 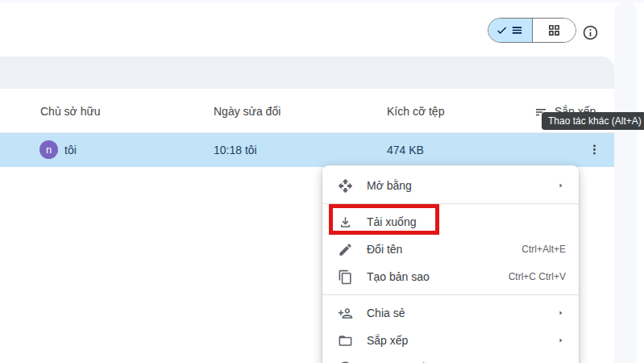 I want to click on avatar: n, so click(x=48, y=150).